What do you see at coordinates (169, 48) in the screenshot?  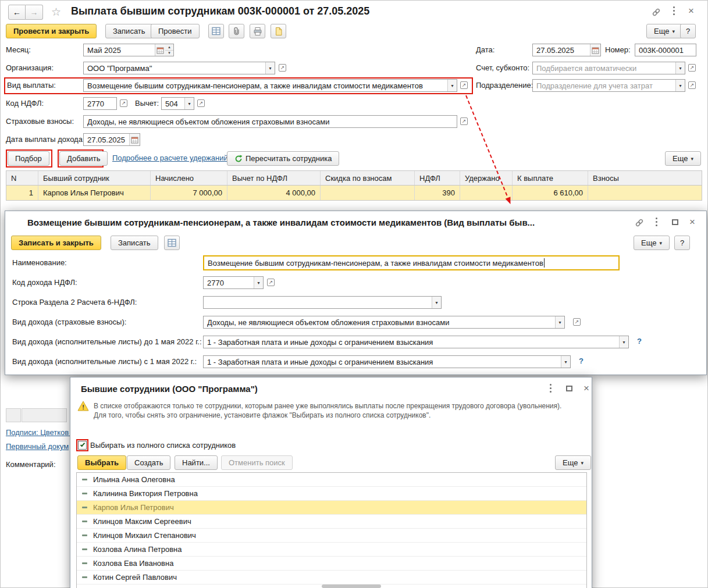 I see `spin-up-icon: ▴` at bounding box center [169, 48].